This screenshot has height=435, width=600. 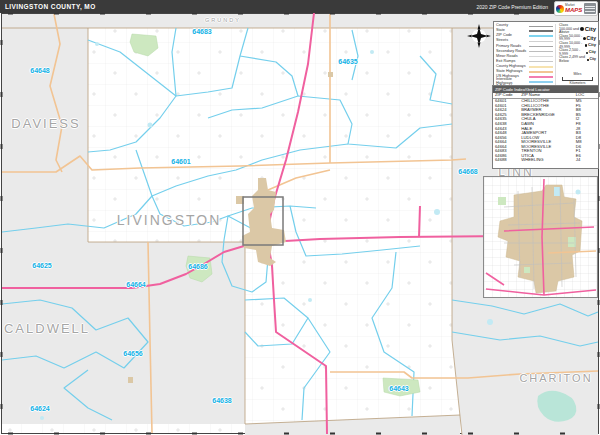 I want to click on col-zip-name: ZIP Name, so click(x=548, y=96).